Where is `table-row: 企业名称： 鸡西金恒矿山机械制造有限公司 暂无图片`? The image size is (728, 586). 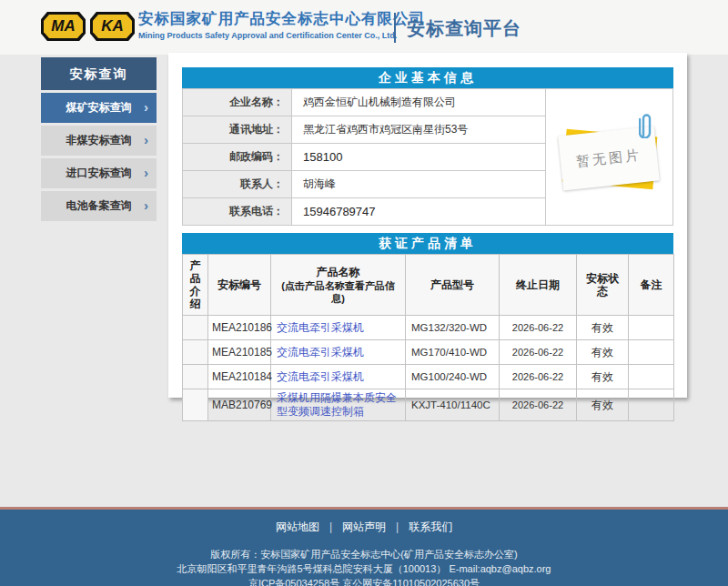
table-row: 企业名称： 鸡西金恒矿山机械制造有限公司 暂无图片 is located at coordinates (428, 103).